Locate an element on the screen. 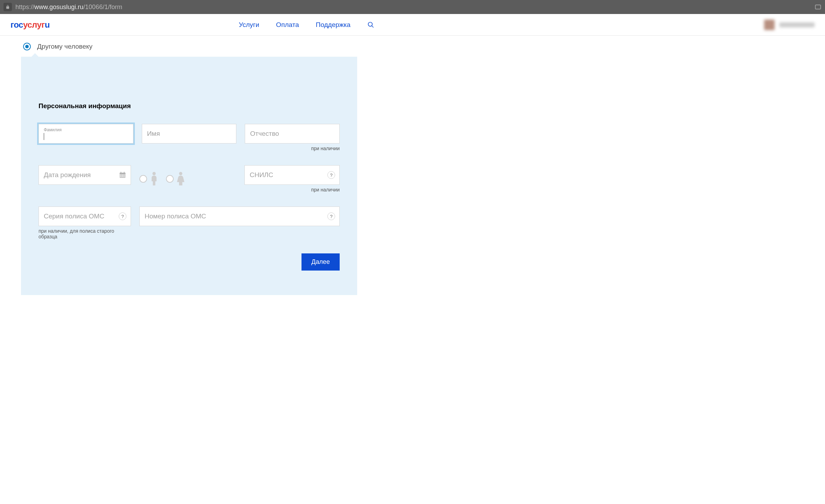 The height and width of the screenshot is (504, 825). female-icon is located at coordinates (181, 179).